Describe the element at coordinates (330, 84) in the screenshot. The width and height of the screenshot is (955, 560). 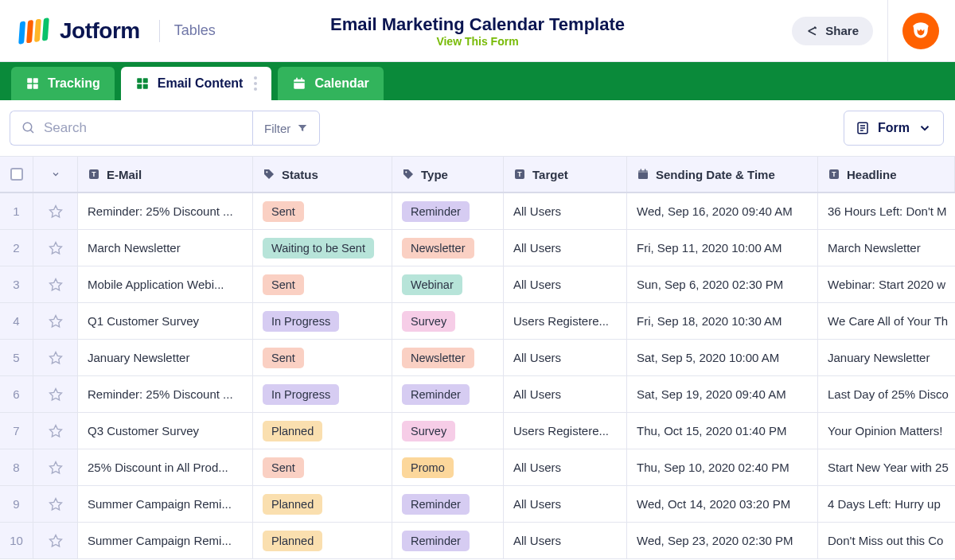
I see `tab-calendar: Calendar` at that location.